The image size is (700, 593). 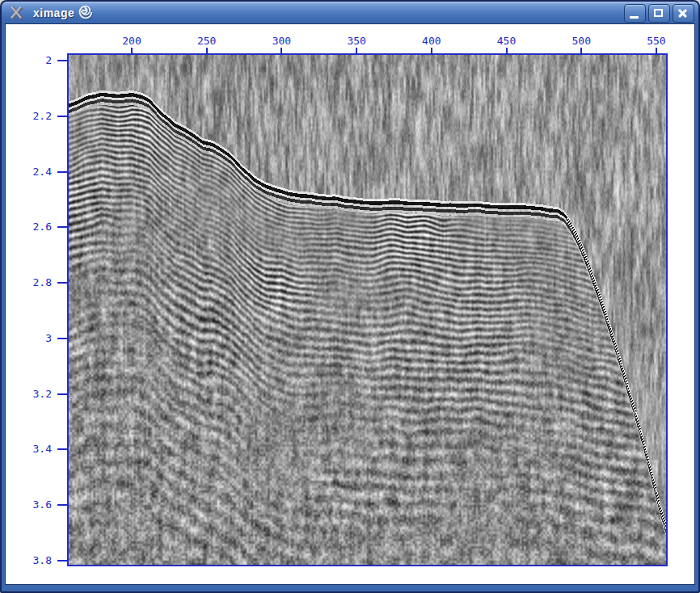 What do you see at coordinates (656, 41) in the screenshot?
I see `x-tick-label: 550` at bounding box center [656, 41].